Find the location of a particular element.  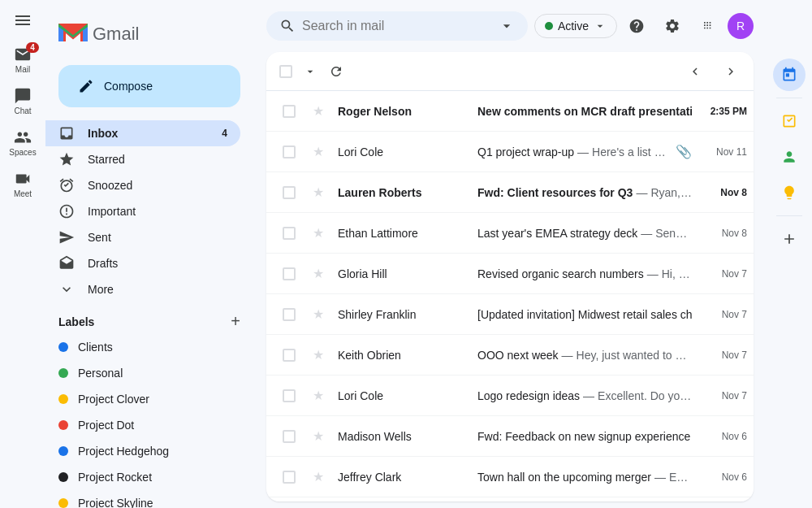

email-row: ★ Gloria Hill Revised organic search num… is located at coordinates (510, 274).